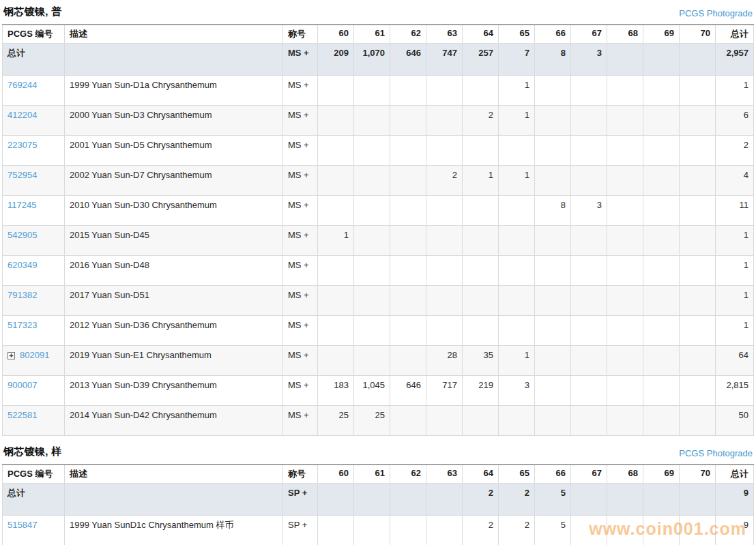  What do you see at coordinates (336, 391) in the screenshot?
I see `grade-cell: 183` at bounding box center [336, 391].